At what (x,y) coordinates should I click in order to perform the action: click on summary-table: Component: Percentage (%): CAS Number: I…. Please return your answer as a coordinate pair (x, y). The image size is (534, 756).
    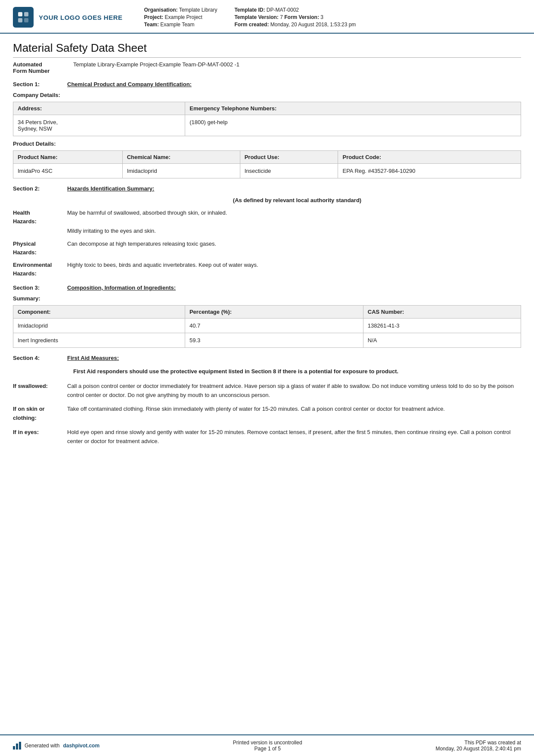
    Looking at the image, I should click on (267, 327).